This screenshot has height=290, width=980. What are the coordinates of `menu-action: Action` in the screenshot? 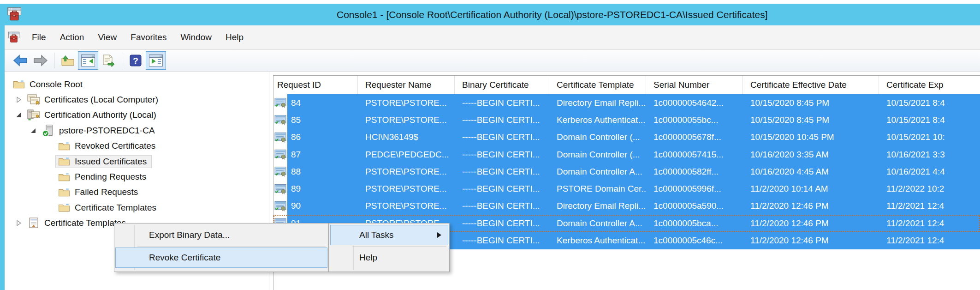 It's located at (72, 37).